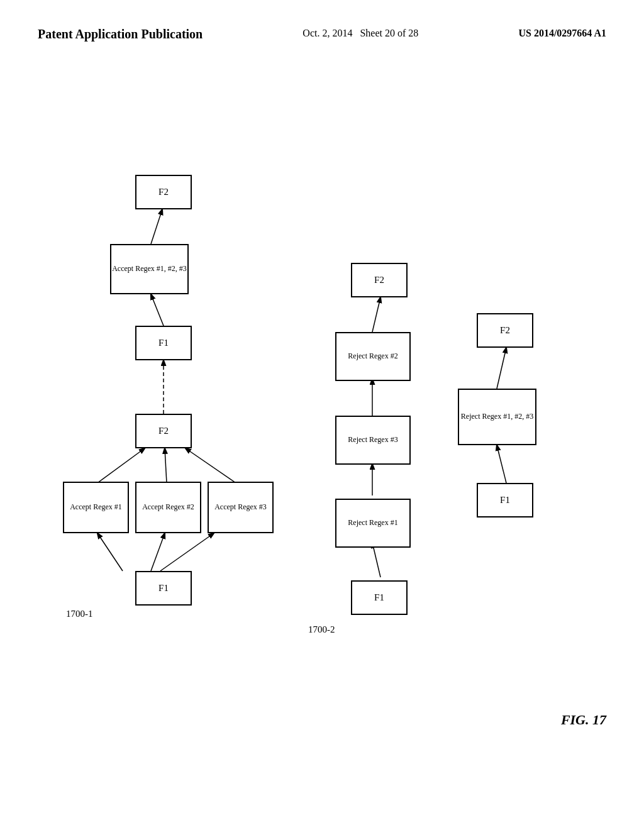 The width and height of the screenshot is (644, 830). What do you see at coordinates (497, 417) in the screenshot?
I see `right-reject-all: Reject Regex #1, #2, #3` at bounding box center [497, 417].